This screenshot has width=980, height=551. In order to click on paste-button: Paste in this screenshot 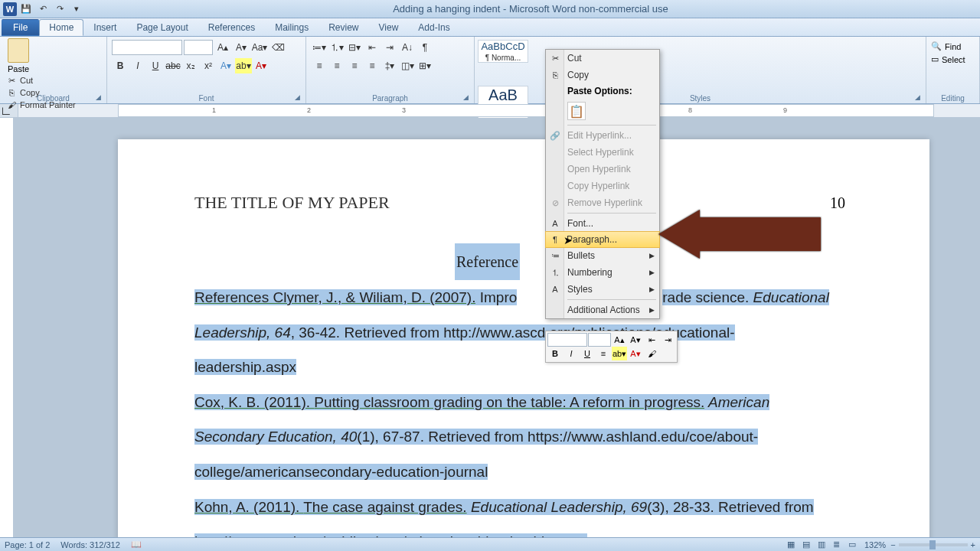, I will do `click(18, 56)`.